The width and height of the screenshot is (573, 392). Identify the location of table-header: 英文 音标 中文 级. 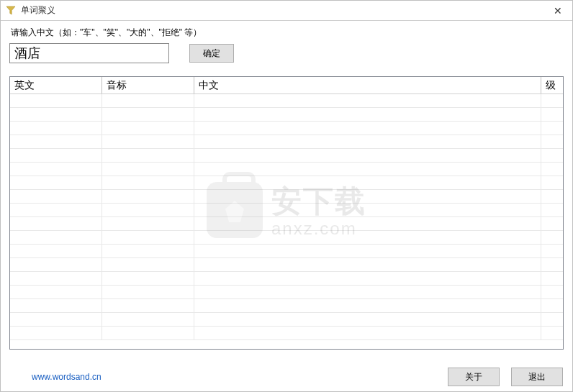
(286, 86).